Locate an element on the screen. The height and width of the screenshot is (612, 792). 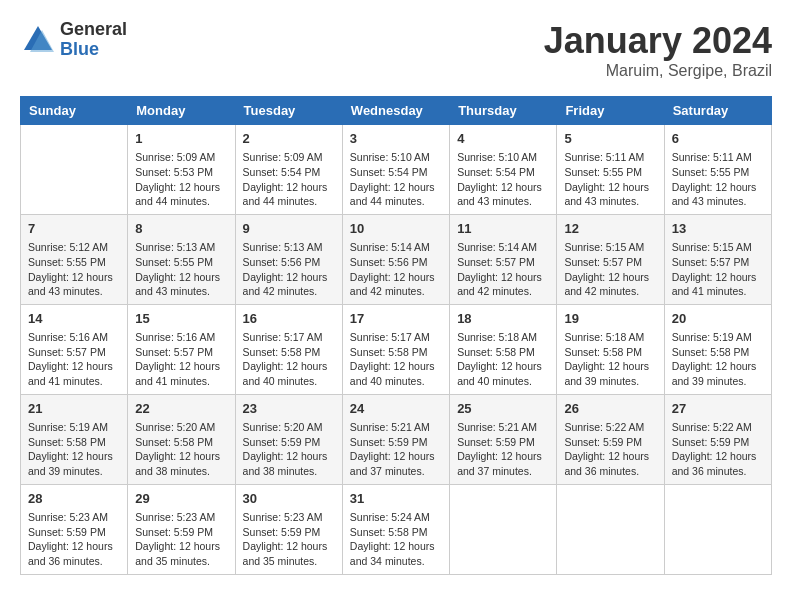
day-number: 17 is located at coordinates (396, 319).